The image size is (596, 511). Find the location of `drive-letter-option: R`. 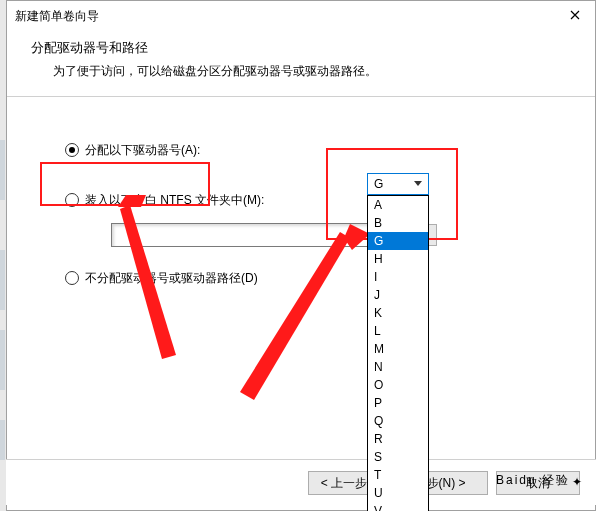

drive-letter-option: R is located at coordinates (398, 439).